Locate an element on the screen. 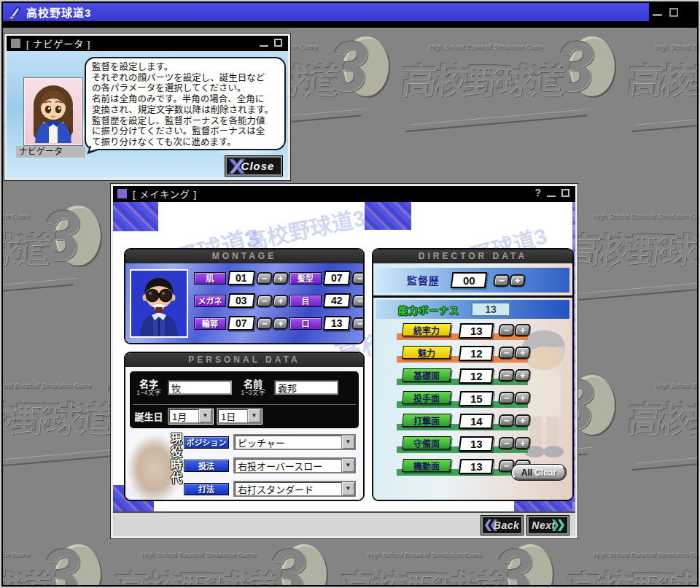 Image resolution: width=700 pixels, height=588 pixels. active-era-label: 現役時代 is located at coordinates (175, 467).